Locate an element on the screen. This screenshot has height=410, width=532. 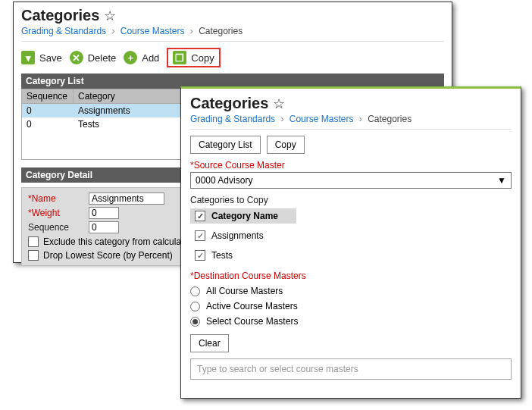
category-list-button: Category List is located at coordinates (226, 145).